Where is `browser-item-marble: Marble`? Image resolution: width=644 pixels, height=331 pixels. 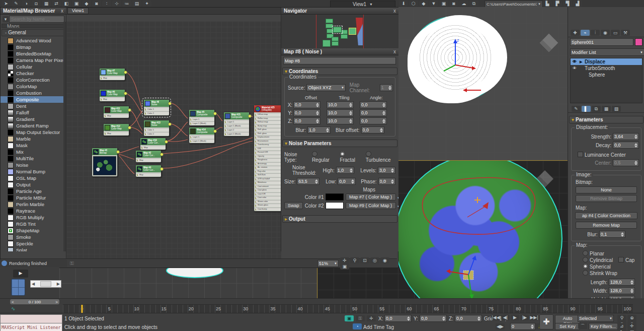
browser-item-marble: Marble is located at coordinates (33, 139).